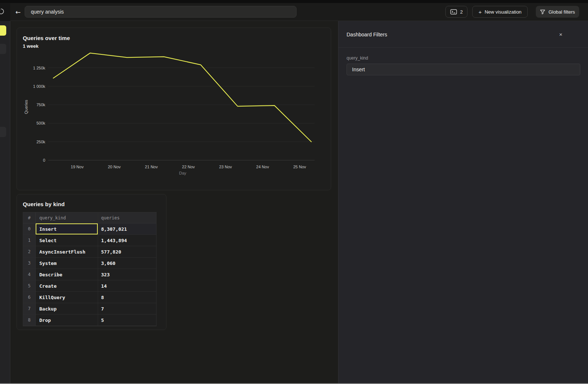  Describe the element at coordinates (41, 123) in the screenshot. I see `y-tick-label: 500k` at that location.